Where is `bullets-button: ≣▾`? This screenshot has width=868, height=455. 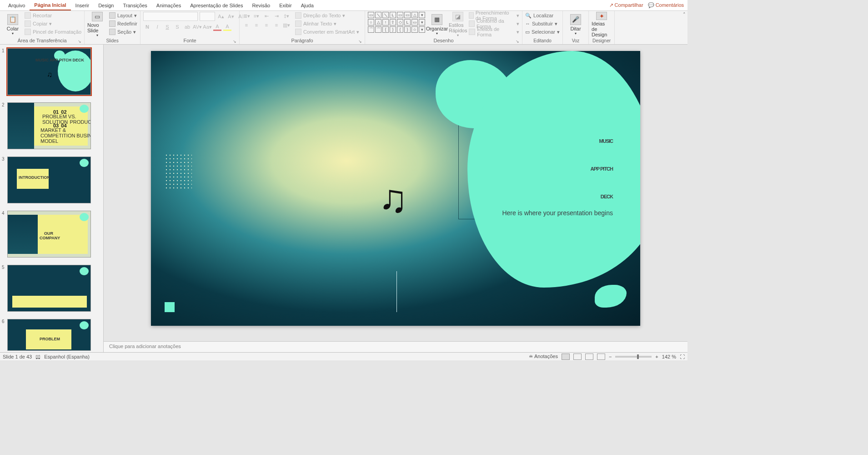
bullets-button: ≣▾ is located at coordinates (246, 16).